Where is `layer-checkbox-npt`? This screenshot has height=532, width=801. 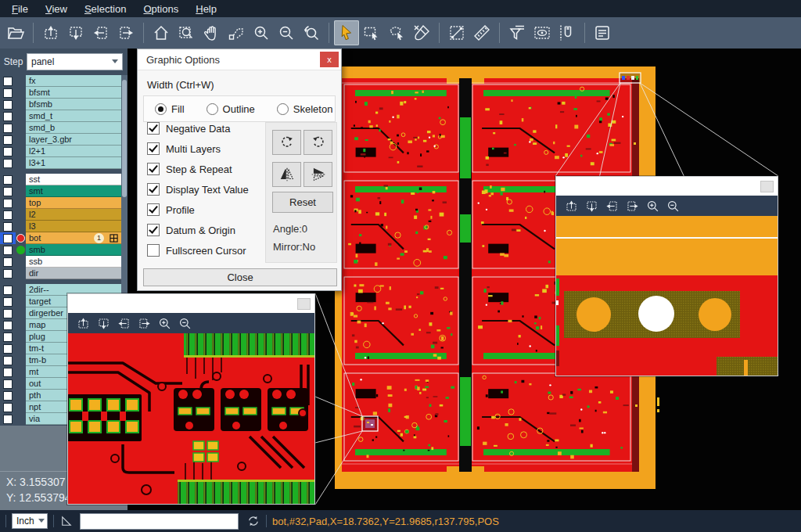 layer-checkbox-npt is located at coordinates (8, 407).